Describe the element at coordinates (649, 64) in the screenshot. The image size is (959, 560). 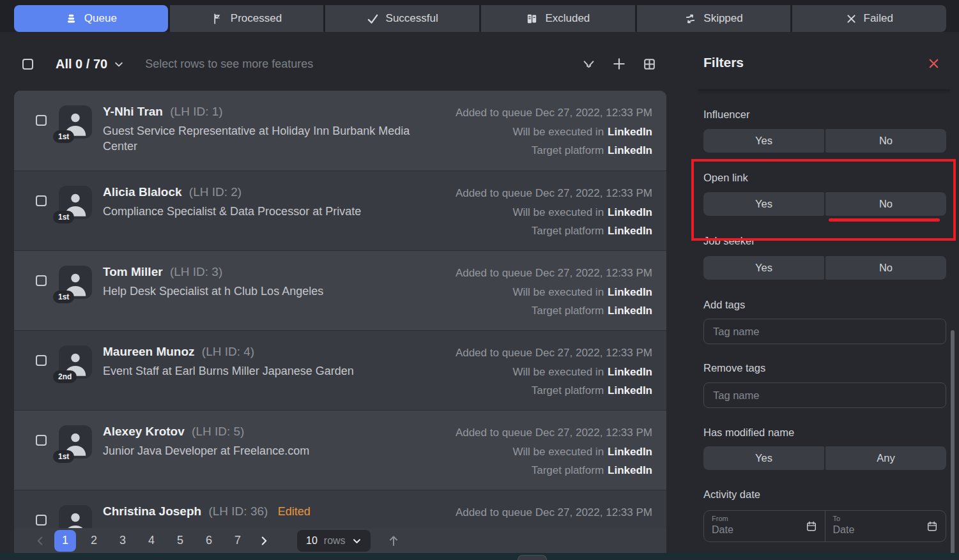
I see `columns-grid-icon` at that location.